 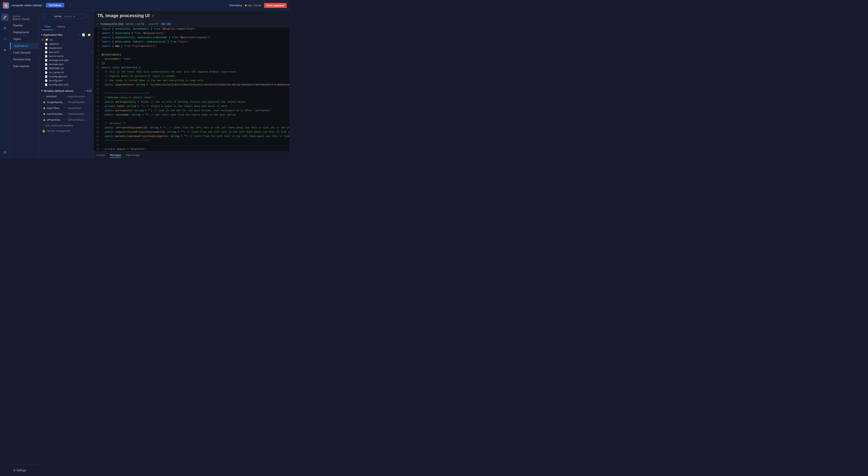 I want to click on new-file-button: 📄, so click(x=84, y=35).